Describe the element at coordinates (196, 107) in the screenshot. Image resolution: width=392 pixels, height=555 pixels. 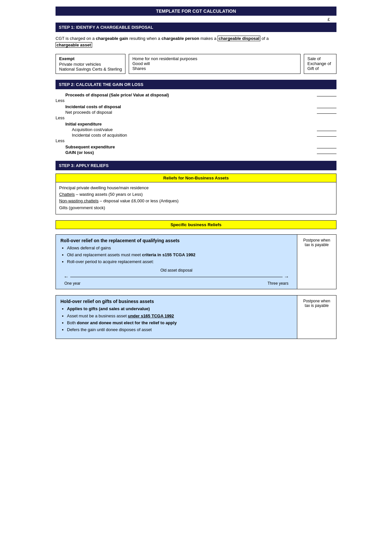
I see `row-incidental: Incidental costs of disposal` at that location.